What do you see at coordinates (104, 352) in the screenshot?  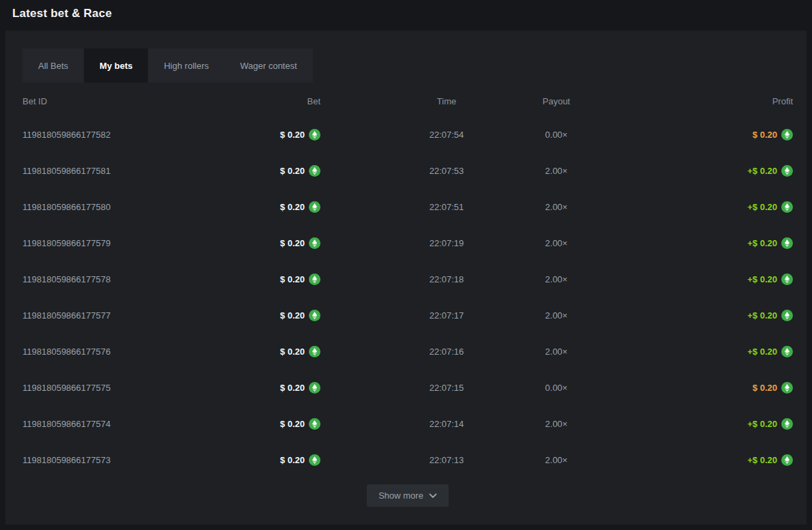 I see `bet-id: 119818059866177576` at bounding box center [104, 352].